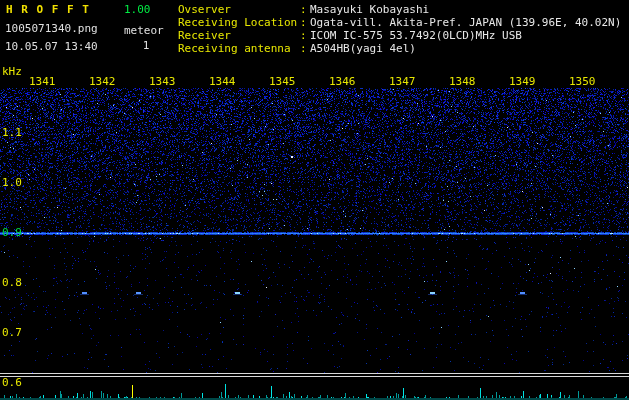  I want to click on time-tick-label: 1344, so click(222, 82).